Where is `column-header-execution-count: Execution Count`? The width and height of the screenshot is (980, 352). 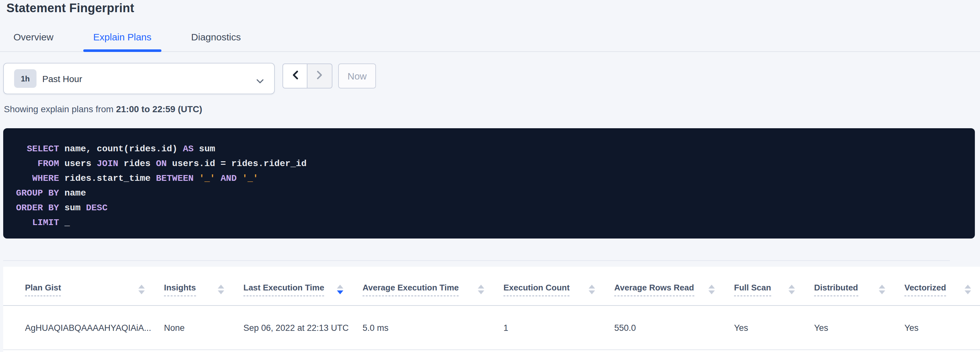 column-header-execution-count: Execution Count is located at coordinates (559, 286).